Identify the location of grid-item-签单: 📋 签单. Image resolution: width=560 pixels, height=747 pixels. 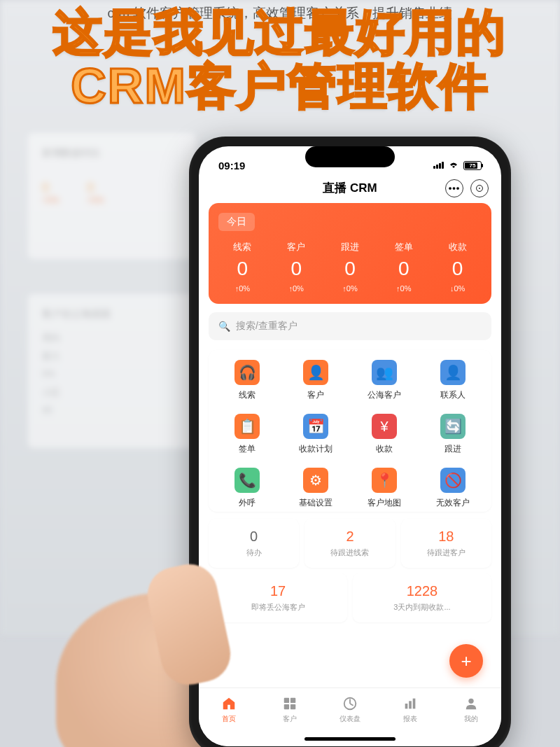
(247, 434).